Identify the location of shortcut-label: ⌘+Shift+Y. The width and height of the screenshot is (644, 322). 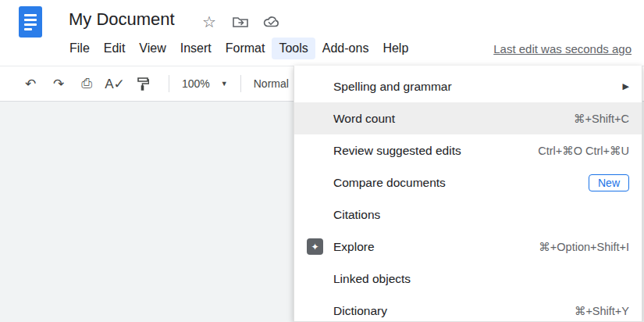
(602, 311).